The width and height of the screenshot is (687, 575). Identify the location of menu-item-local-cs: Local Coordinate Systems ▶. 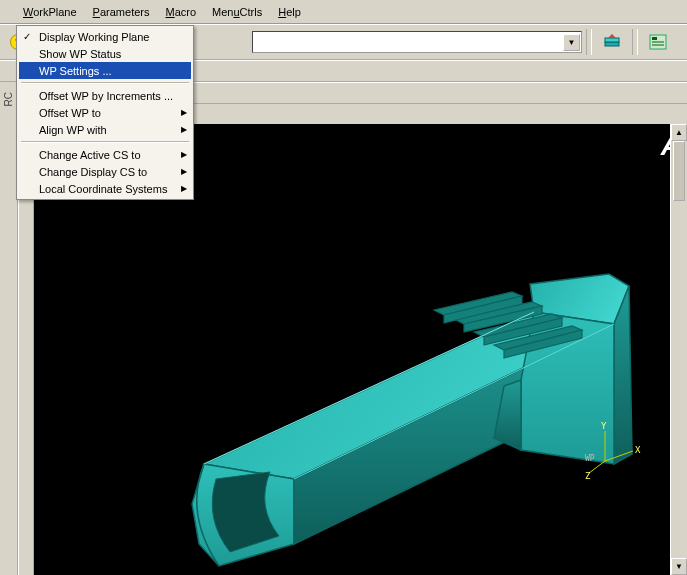
(105, 188).